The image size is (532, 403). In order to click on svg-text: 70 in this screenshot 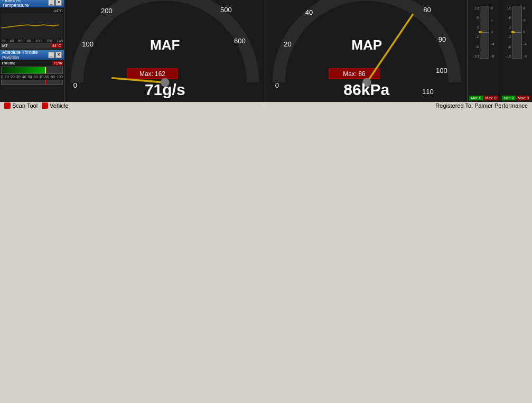, I will do `click(398, 1)`.